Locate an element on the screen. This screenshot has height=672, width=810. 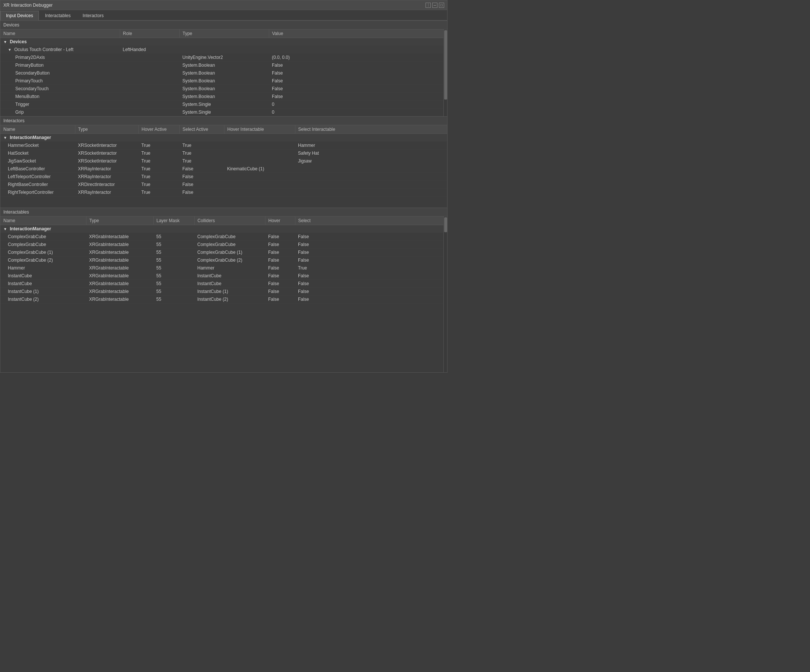
interactables-group-label: InteractionManager is located at coordinates (30, 229).